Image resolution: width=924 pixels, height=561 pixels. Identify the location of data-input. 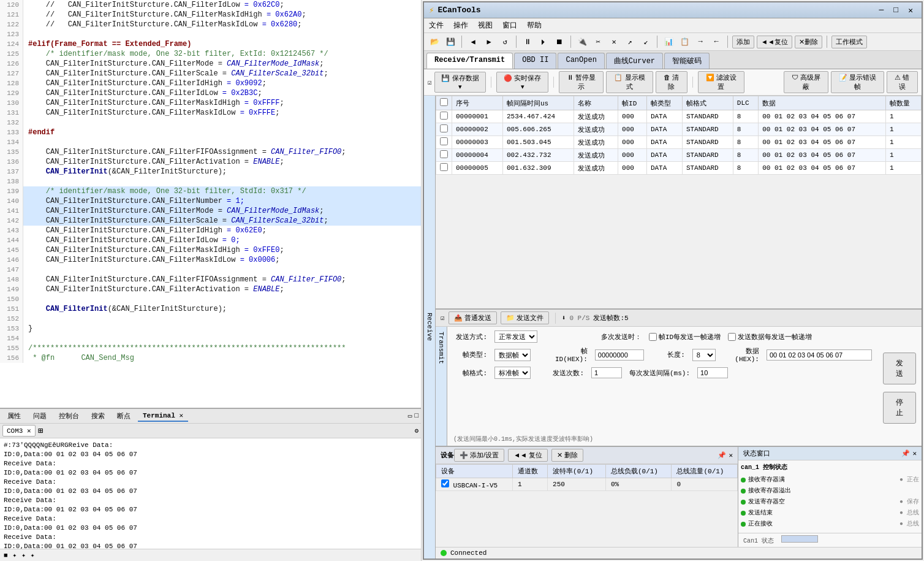
(819, 355).